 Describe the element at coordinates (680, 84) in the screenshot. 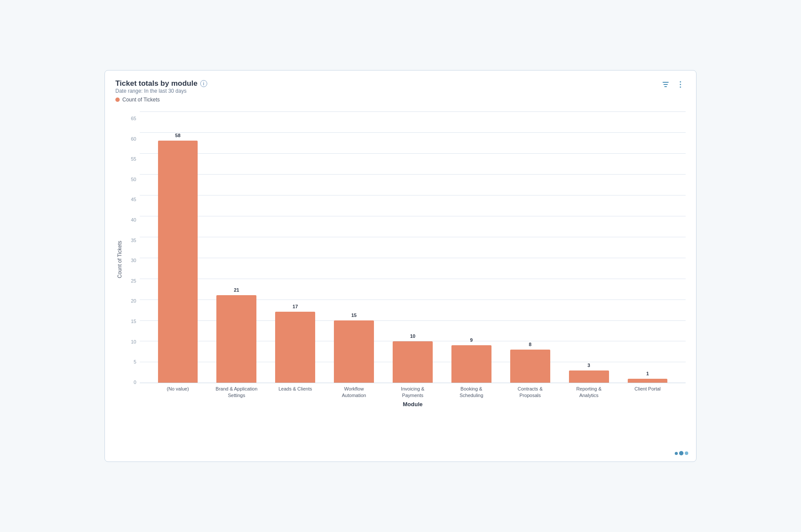

I see `more-options-button` at that location.